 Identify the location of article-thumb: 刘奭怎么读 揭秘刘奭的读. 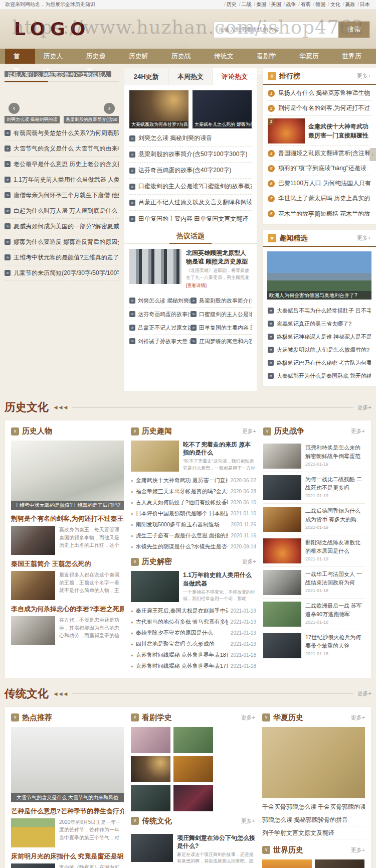
(32, 105).